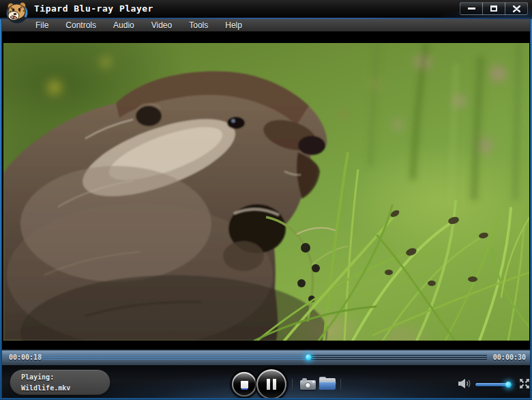  I want to click on seek-elapsed, so click(176, 358).